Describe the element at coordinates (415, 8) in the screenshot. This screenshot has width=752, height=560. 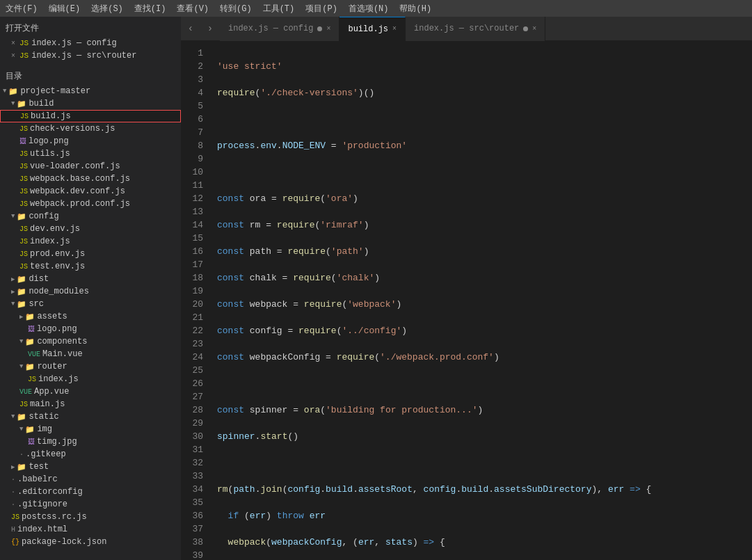
I see `menu-help: 帮助(H)` at that location.